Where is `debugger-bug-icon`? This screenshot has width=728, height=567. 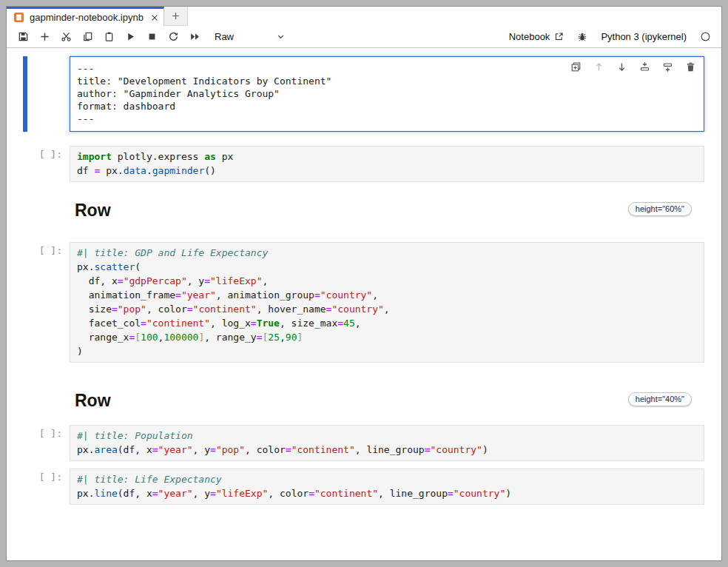 debugger-bug-icon is located at coordinates (582, 37).